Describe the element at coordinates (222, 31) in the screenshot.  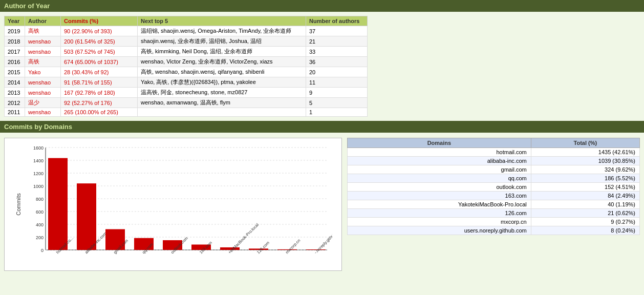
I see `author-table-cell: 温绍锦, shaojin.wensj, Omega-Ariston, TimAn…` at that location.